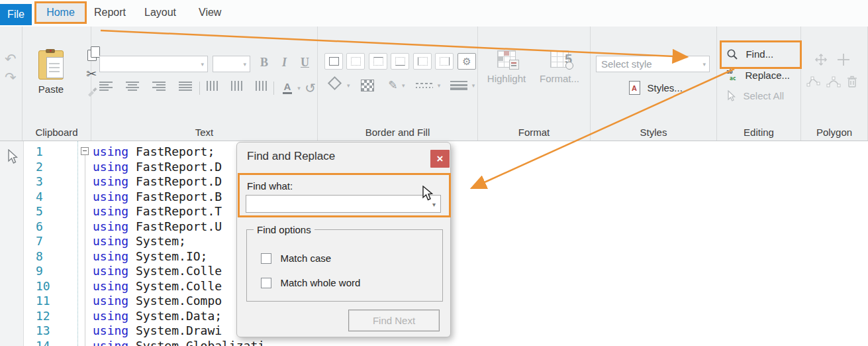 This screenshot has height=346, width=868. What do you see at coordinates (40, 196) in the screenshot?
I see `line-number: 4` at bounding box center [40, 196].